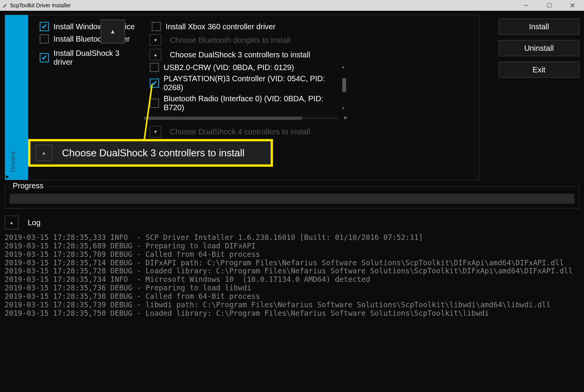 The height and width of the screenshot is (392, 584). What do you see at coordinates (344, 85) in the screenshot?
I see `scrollbar-thumb` at bounding box center [344, 85].